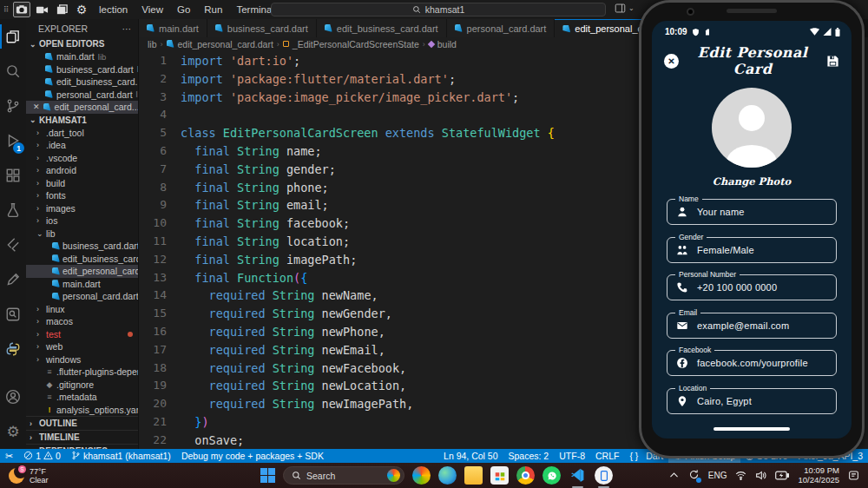 This screenshot has height=488, width=868. I want to click on tree-item-.idea: ›.idea, so click(82, 146).